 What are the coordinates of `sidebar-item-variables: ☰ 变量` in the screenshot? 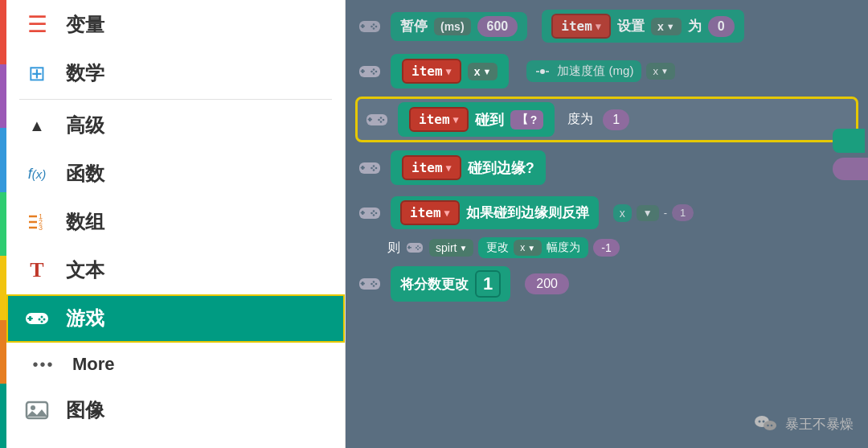 It's located at (175, 24).